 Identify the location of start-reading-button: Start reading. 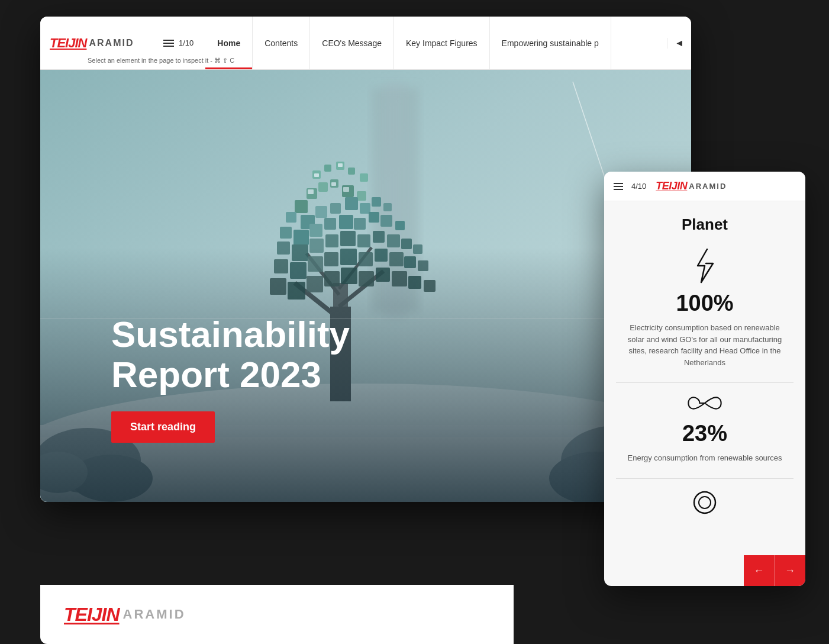
(163, 427).